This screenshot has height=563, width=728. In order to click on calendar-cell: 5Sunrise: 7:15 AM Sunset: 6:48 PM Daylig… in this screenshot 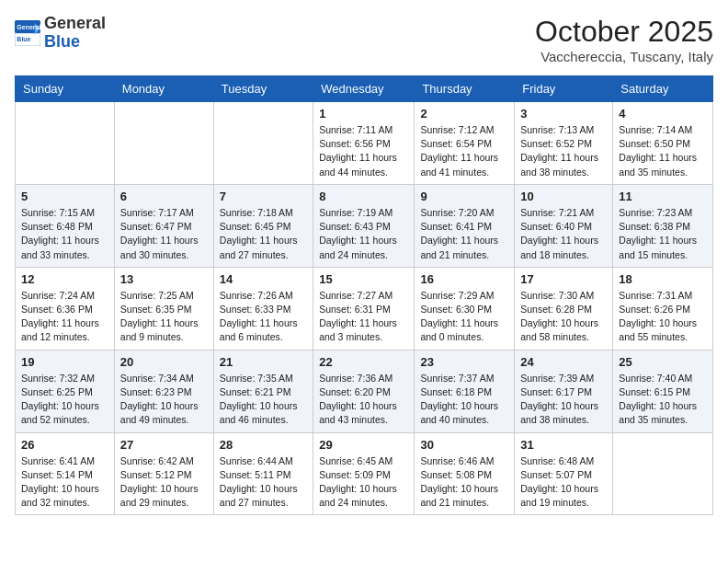, I will do `click(65, 225)`.